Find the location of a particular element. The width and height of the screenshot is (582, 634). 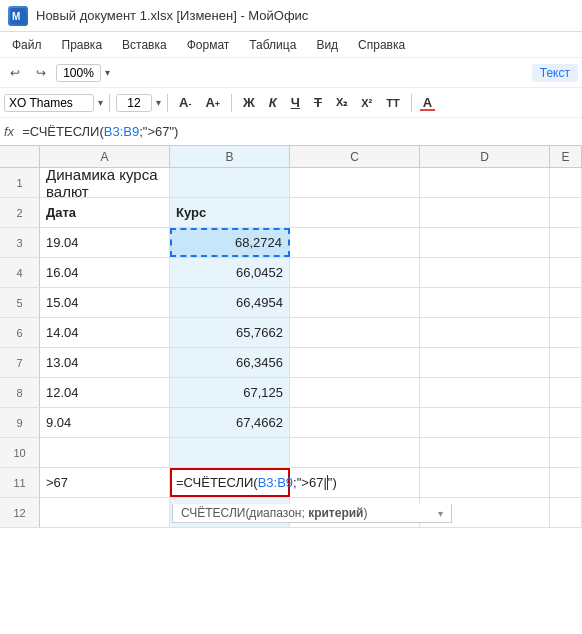

cell-d10 is located at coordinates (485, 452).